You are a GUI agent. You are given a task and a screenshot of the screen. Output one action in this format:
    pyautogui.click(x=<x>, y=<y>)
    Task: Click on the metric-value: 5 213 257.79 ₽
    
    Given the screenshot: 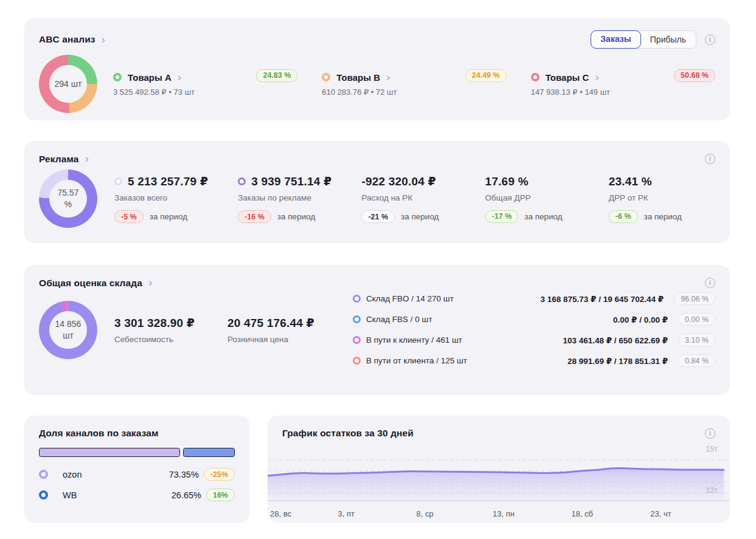 What is the action you would take?
    pyautogui.click(x=168, y=181)
    